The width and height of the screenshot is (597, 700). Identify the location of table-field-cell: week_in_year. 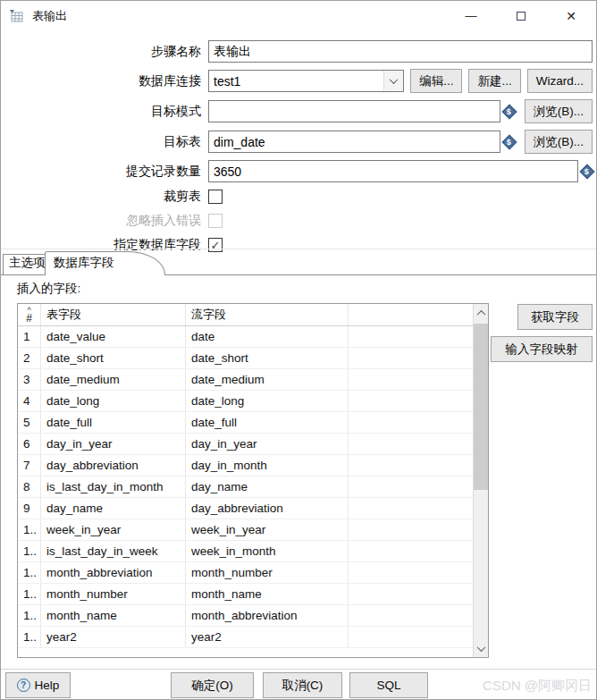
(114, 529).